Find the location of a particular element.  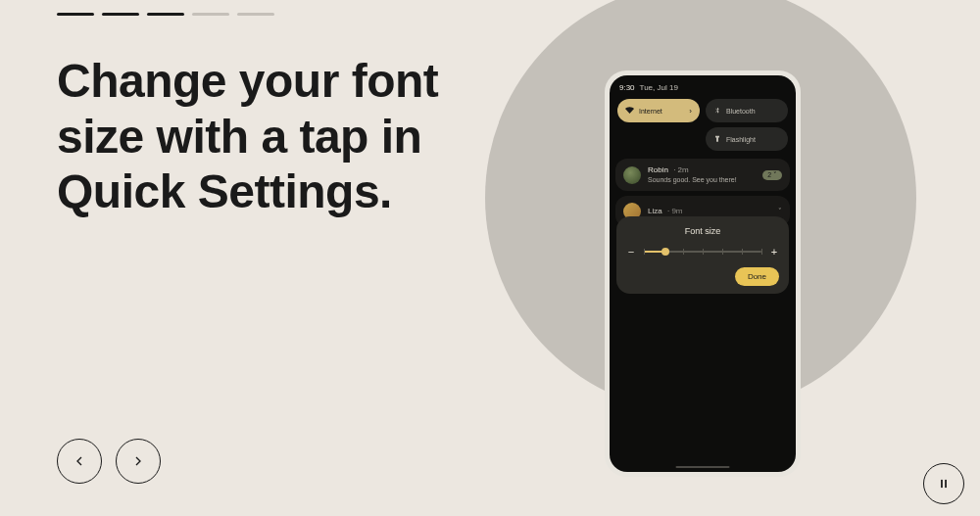

carousel-nav is located at coordinates (109, 461).